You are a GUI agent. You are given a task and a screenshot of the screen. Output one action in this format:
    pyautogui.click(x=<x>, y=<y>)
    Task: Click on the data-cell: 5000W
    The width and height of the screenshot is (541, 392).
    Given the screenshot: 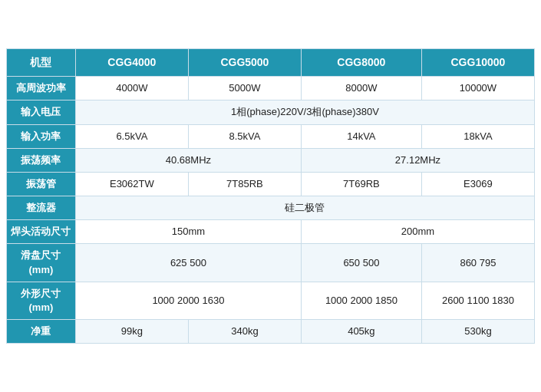 What is the action you would take?
    pyautogui.click(x=244, y=89)
    